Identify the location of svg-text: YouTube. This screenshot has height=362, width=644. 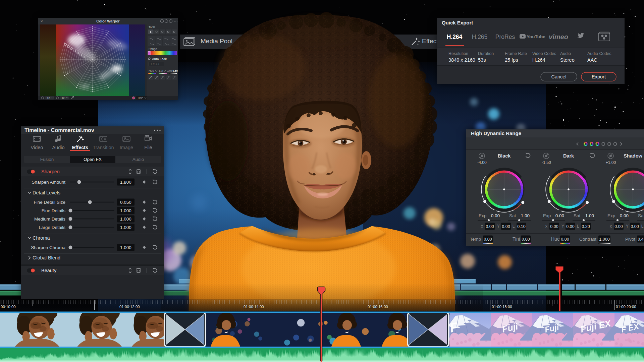
(536, 37).